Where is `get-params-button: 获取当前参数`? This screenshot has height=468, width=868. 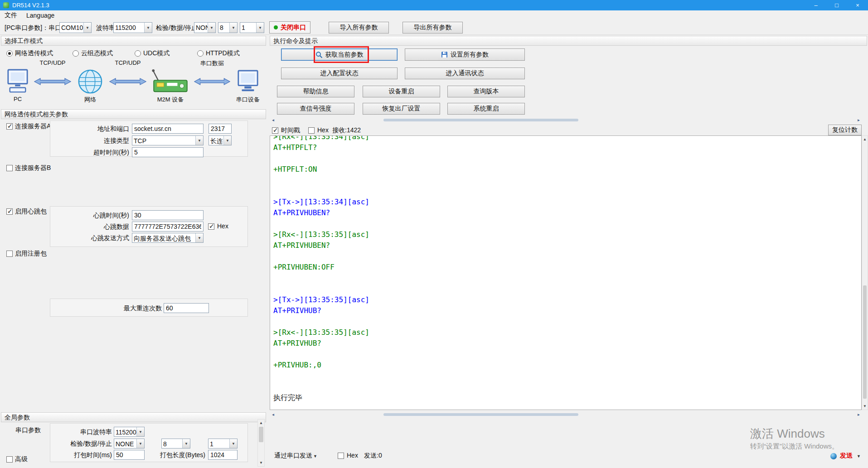 get-params-button: 获取当前参数 is located at coordinates (339, 54).